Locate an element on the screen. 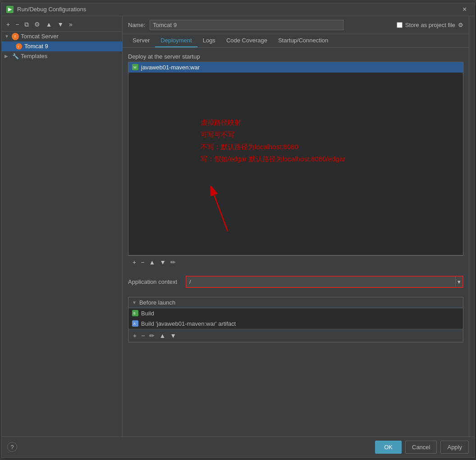 This screenshot has width=476, height=460. deploy-toolbar: + − ▲ ▼ ✏ is located at coordinates (296, 262).